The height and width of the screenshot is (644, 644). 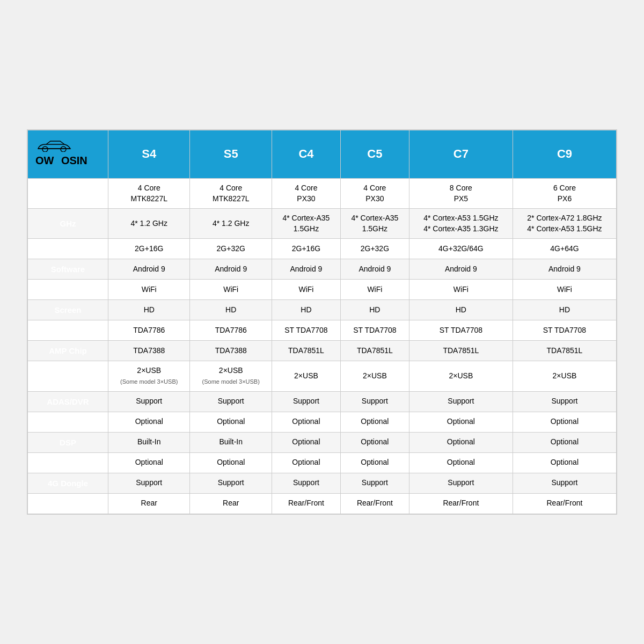 What do you see at coordinates (460, 463) in the screenshot?
I see `cell-ips-screen-col4: Optional` at bounding box center [460, 463].